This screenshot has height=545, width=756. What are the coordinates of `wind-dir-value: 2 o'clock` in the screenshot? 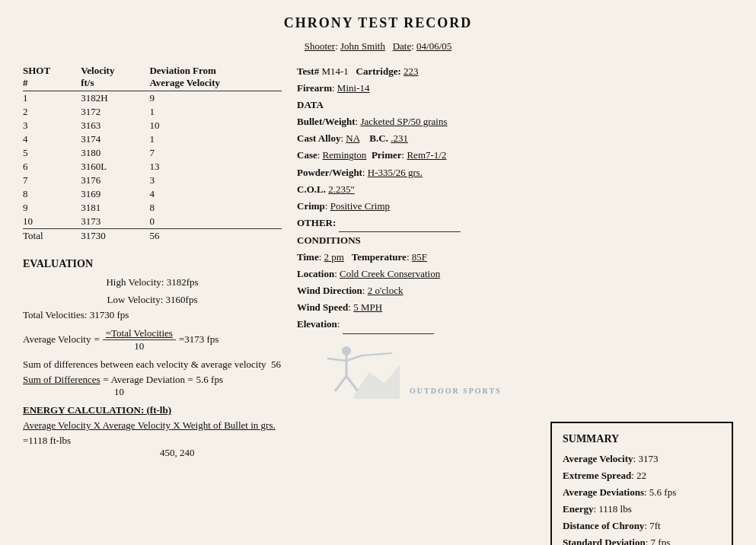 It's located at (385, 291).